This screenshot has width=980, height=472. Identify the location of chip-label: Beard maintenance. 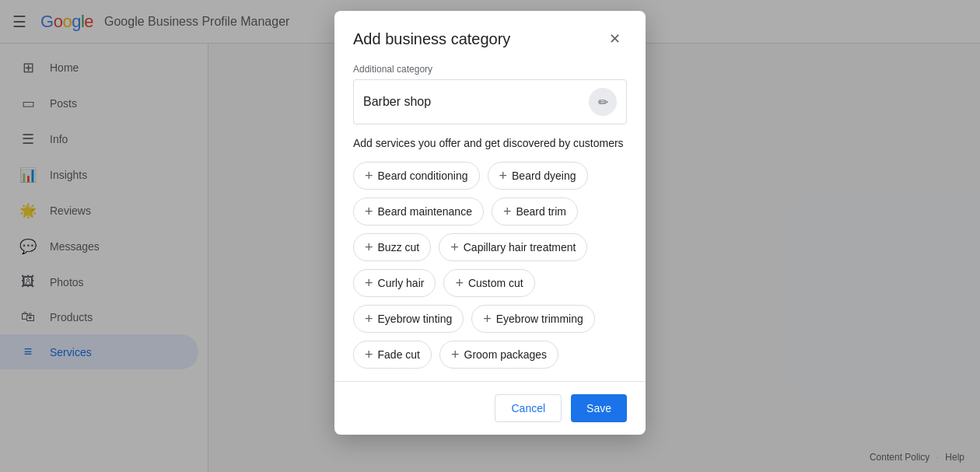
(425, 212).